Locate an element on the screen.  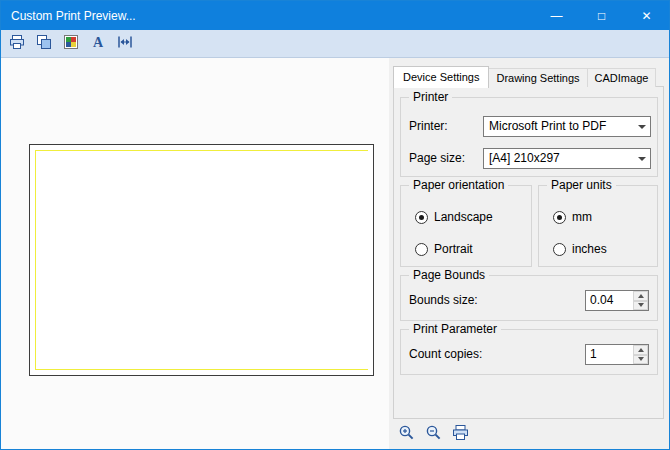
tab-device-settings: Device Settings is located at coordinates (441, 77).